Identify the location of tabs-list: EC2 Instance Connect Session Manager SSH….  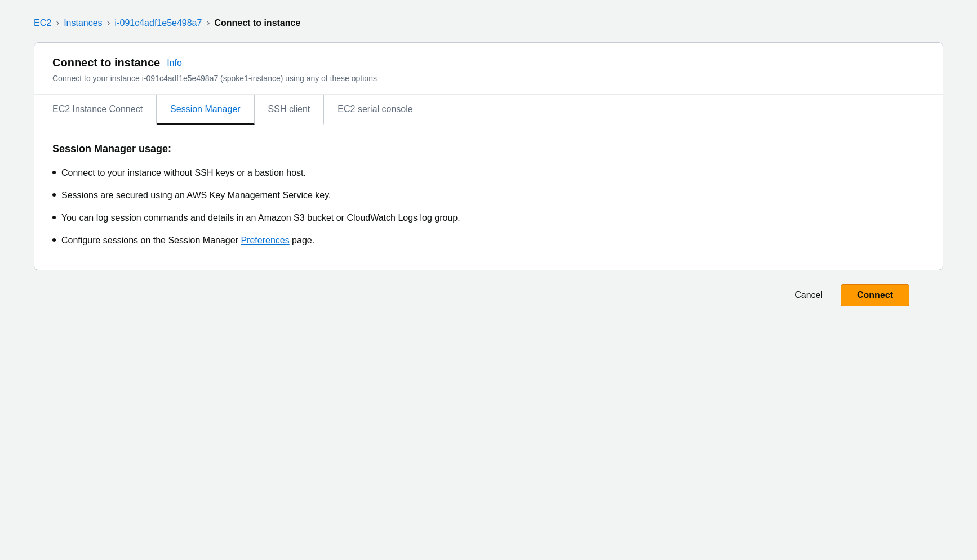
(488, 109).